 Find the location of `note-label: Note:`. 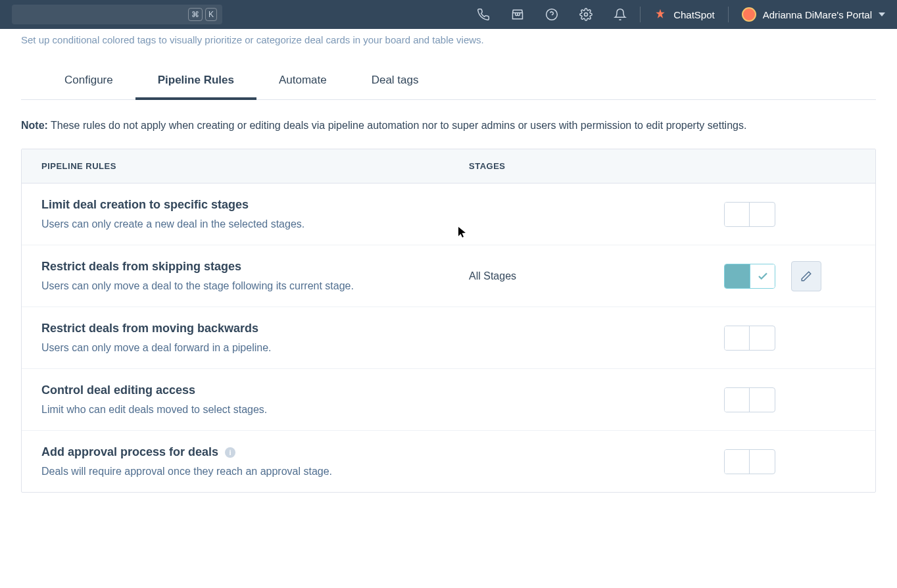

note-label: Note: is located at coordinates (34, 125).